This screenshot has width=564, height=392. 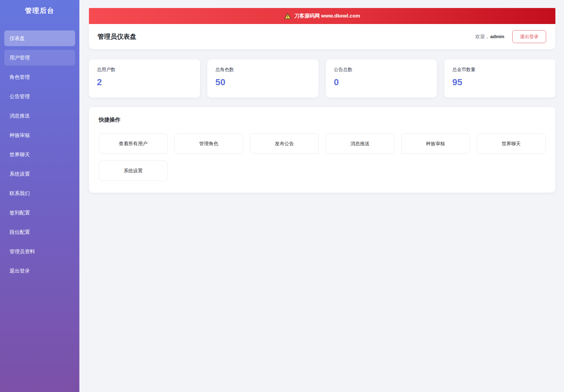 What do you see at coordinates (40, 154) in the screenshot?
I see `sidebar-nav: 仪表盘用户管理角色管理公告管理消息推送种族审核世界聊天系统设置联系我们签到配置段…` at bounding box center [40, 154].